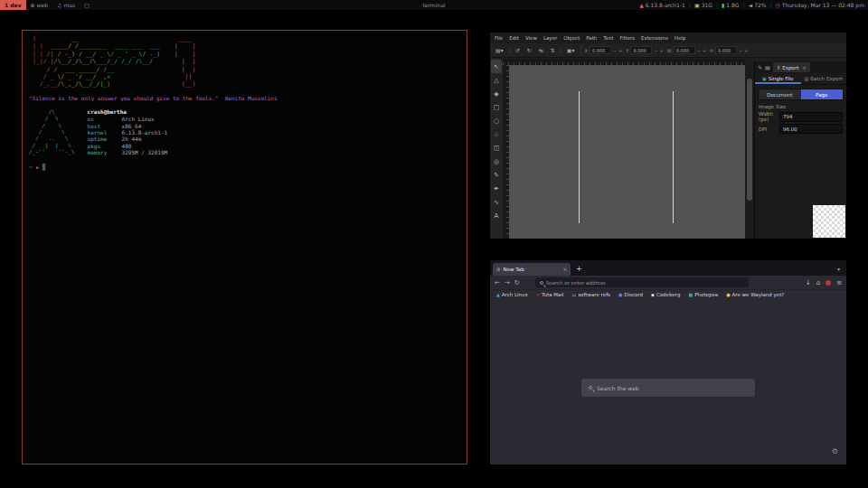  What do you see at coordinates (750, 152) in the screenshot?
I see `canvas-vertical-scrollbar` at bounding box center [750, 152].